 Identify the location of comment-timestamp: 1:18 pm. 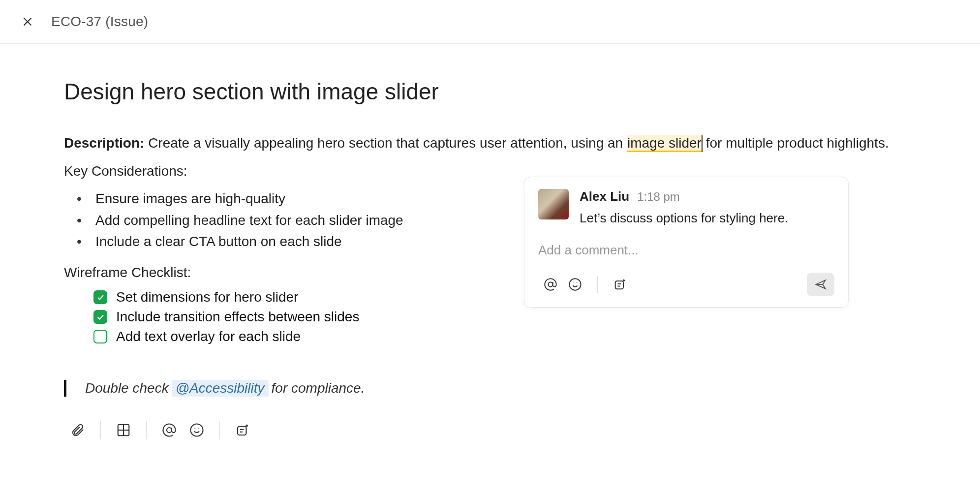
(658, 197).